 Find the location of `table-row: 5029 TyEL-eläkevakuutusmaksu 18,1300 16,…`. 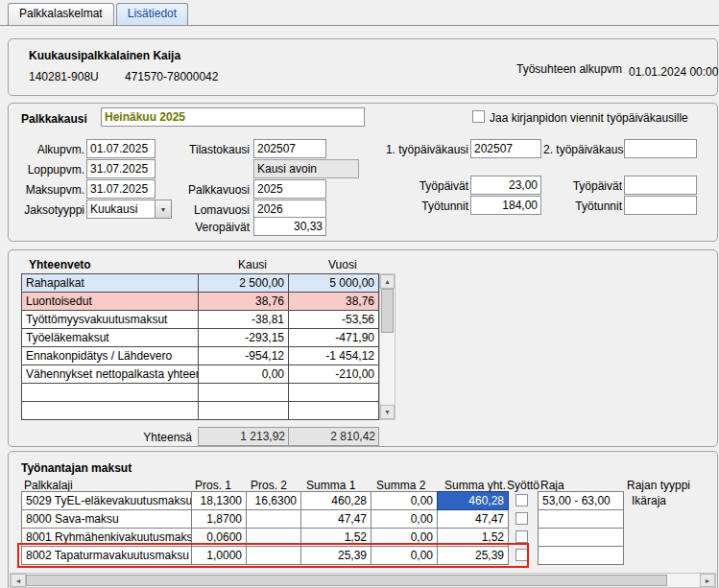

table-row: 5029 TyEL-eläkevakuutusmaksu 18,1300 16,… is located at coordinates (344, 501).